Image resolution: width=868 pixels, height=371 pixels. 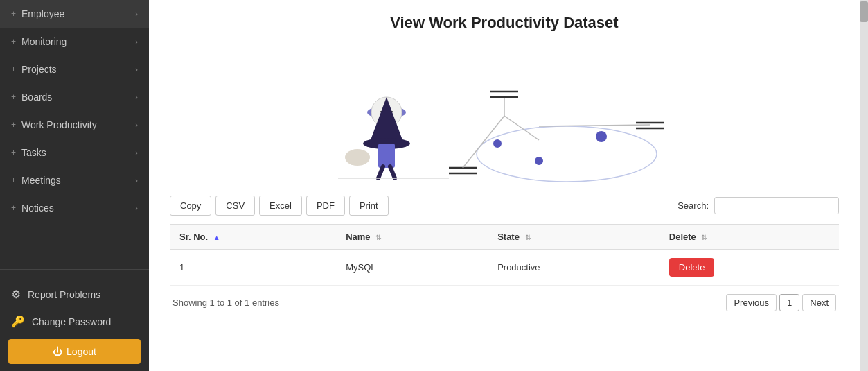 What do you see at coordinates (819, 302) in the screenshot?
I see `next-button: Next` at bounding box center [819, 302].